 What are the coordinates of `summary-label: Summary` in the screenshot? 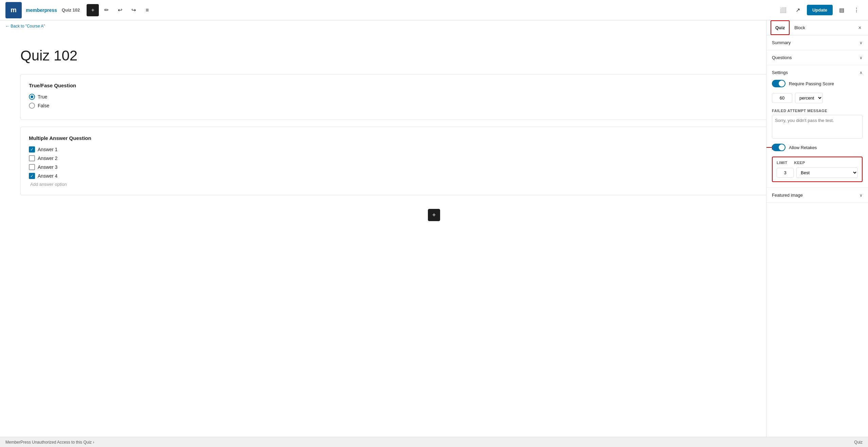 It's located at (781, 43).